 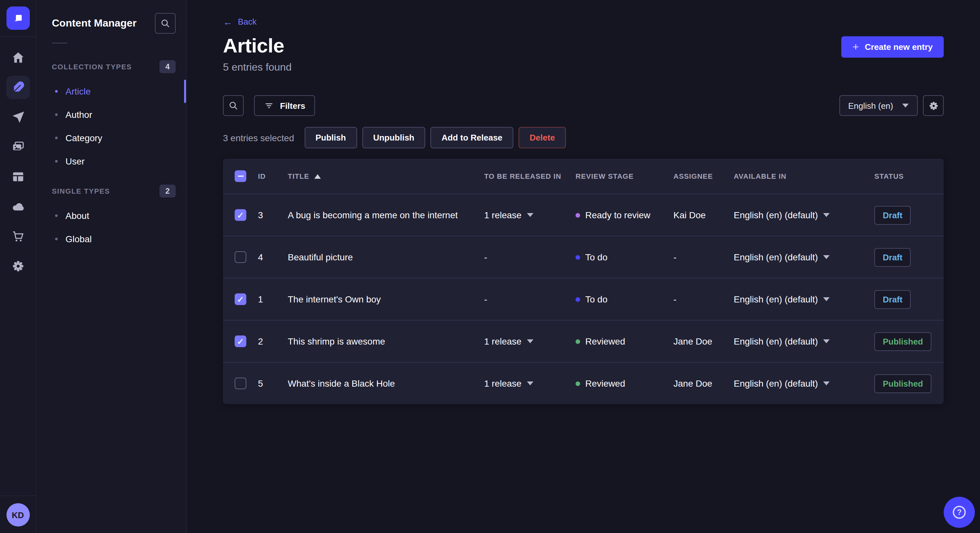 I want to click on status-badge: Published, so click(x=903, y=383).